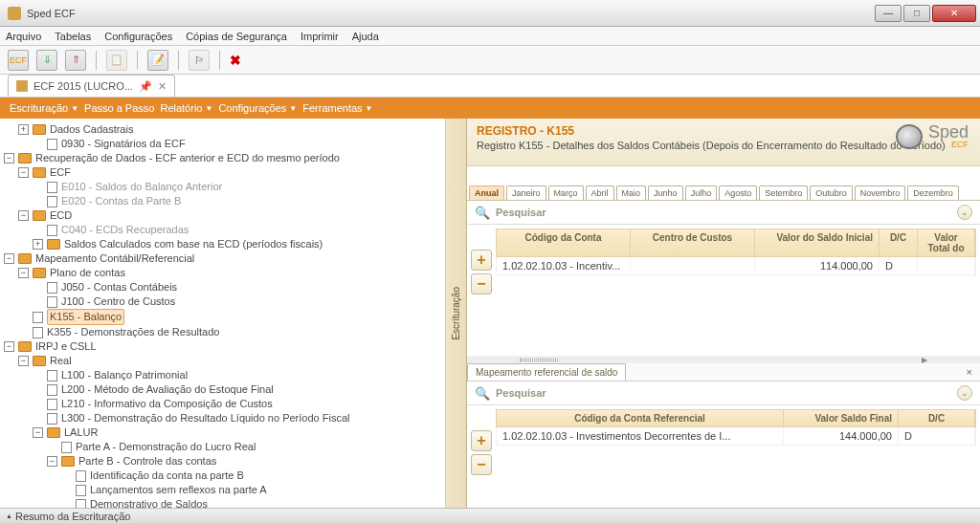  Describe the element at coordinates (86, 317) in the screenshot. I see `tree-item-selected: K155 - Balanço` at that location.